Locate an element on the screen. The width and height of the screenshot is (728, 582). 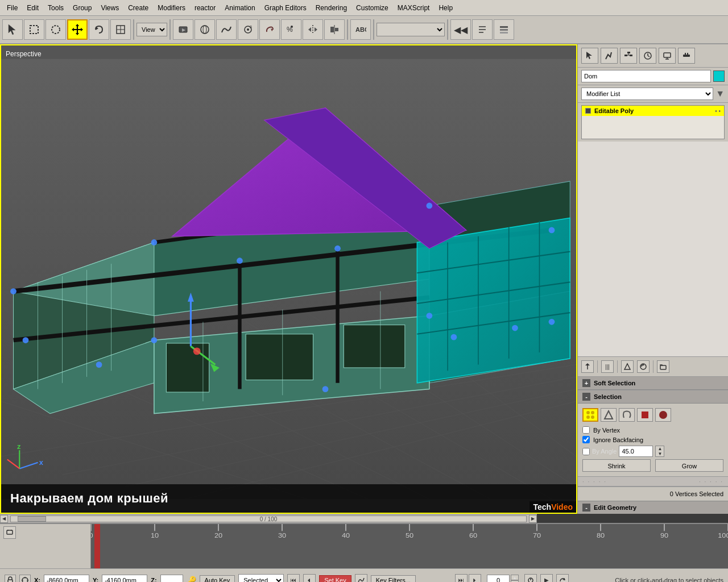
undo-btn is located at coordinates (99, 30).